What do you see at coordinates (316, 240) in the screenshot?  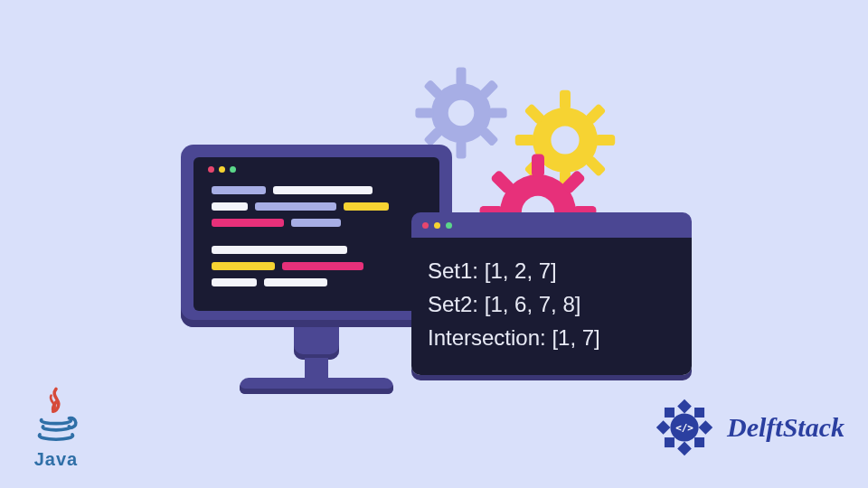 I see `code-lines` at bounding box center [316, 240].